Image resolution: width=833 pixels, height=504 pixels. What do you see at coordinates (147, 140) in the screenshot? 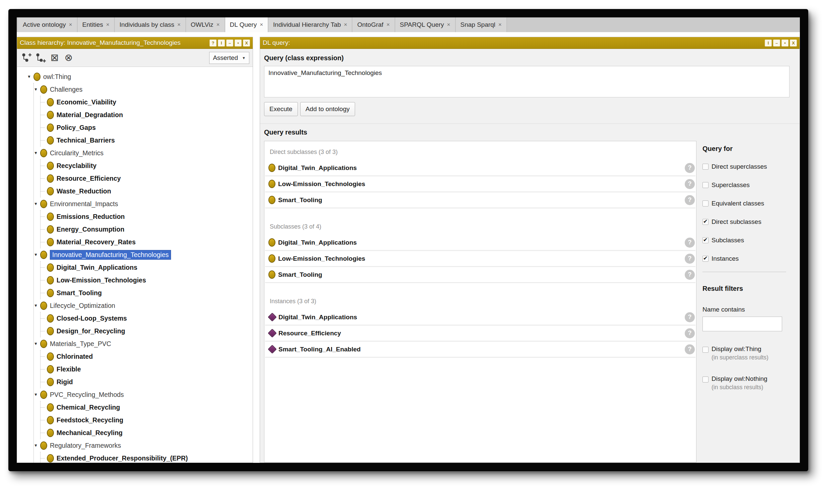
I see `tree-item-technical-barriers: Technical_Barriers` at bounding box center [147, 140].